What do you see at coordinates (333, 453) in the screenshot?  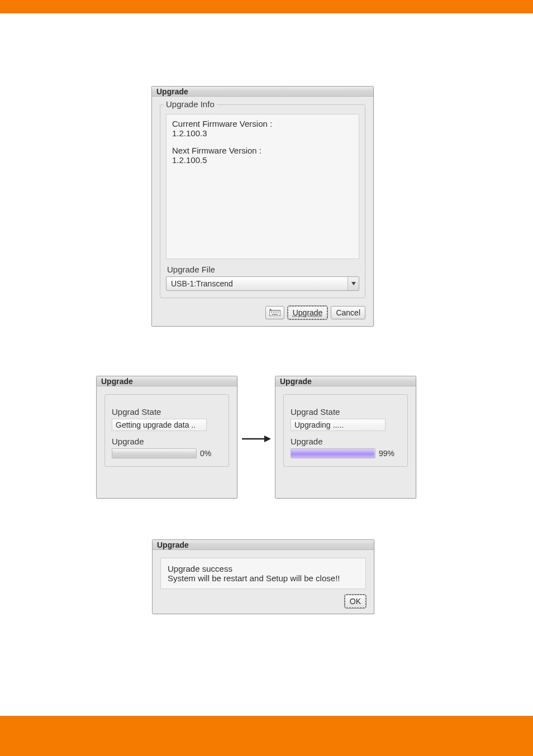 I see `progress-fill` at bounding box center [333, 453].